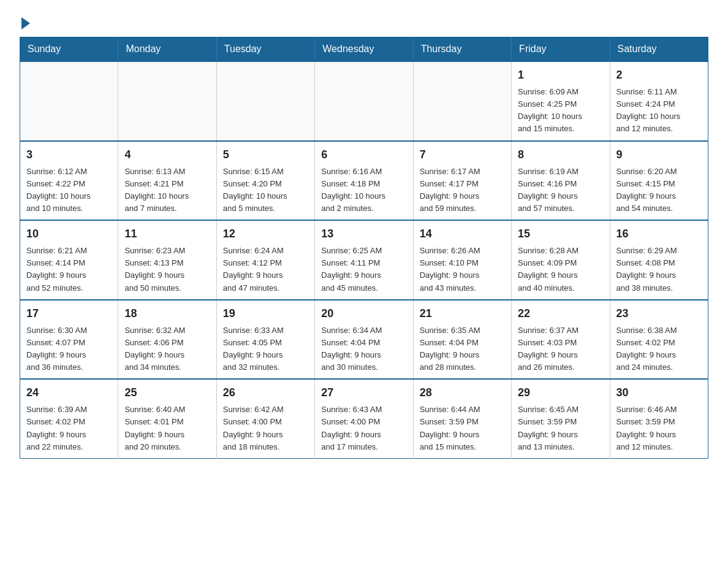 This screenshot has height=563, width=728. Describe the element at coordinates (364, 340) in the screenshot. I see `week-row-4: 17Sunrise: 6:30 AM Sunset: 4:07 PM Dayli…` at that location.